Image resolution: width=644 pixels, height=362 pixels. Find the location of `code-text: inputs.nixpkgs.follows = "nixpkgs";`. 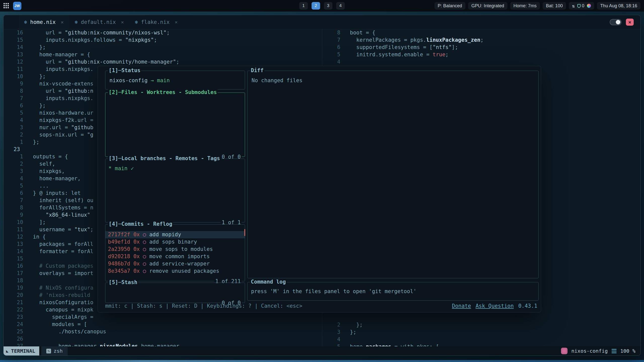

code-text: inputs.nixpkgs.follows = "nixpkgs"; is located at coordinates (95, 40).